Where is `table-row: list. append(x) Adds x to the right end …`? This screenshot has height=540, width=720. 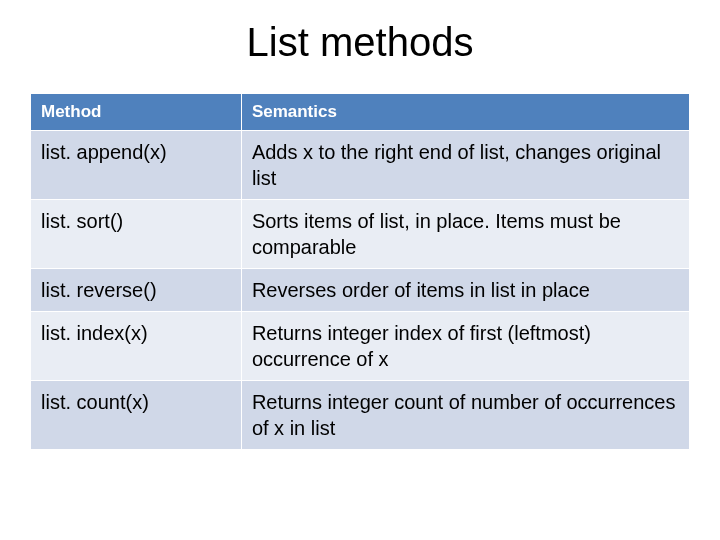 table-row: list. append(x) Adds x to the right end … is located at coordinates (360, 166).